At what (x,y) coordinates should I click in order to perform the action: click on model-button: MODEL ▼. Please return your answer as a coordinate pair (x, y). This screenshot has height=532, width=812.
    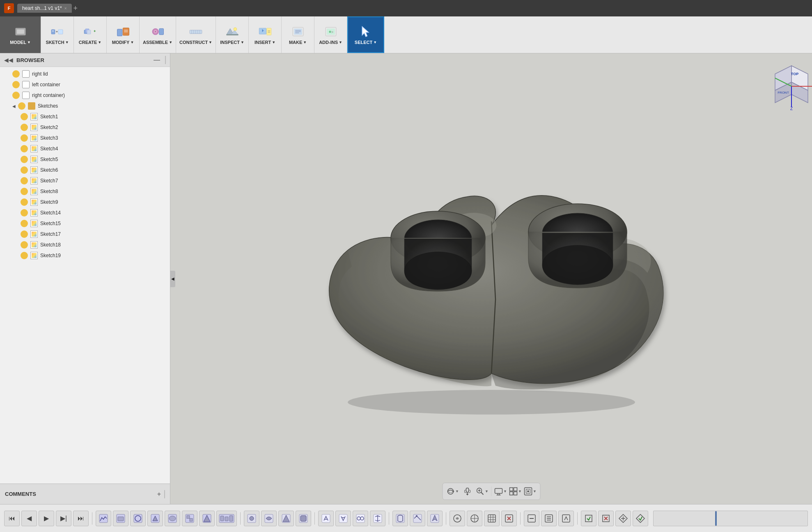
    Looking at the image, I should click on (21, 35).